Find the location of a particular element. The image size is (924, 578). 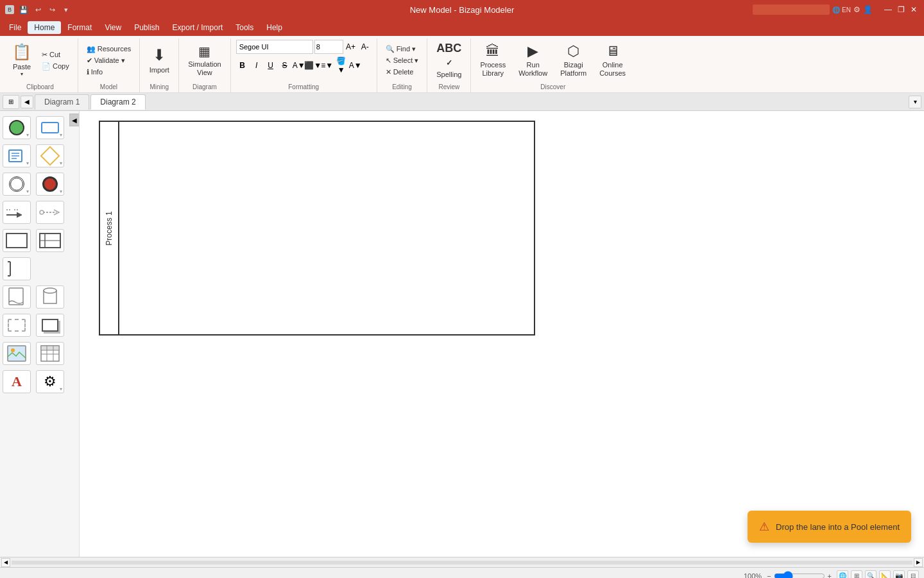

paste-button: 📋 Paste ▾ is located at coordinates (22, 60).